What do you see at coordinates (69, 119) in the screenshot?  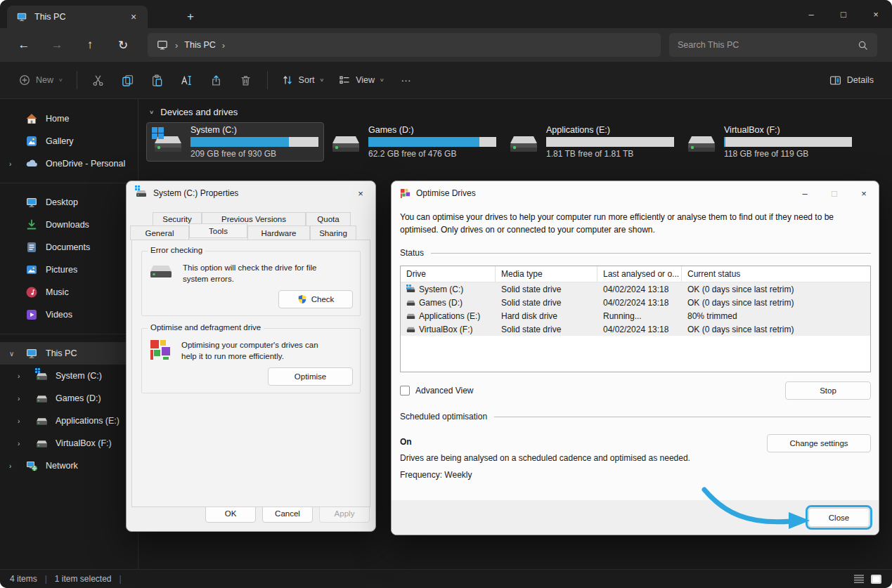 I see `sidebar-item-home: Home` at bounding box center [69, 119].